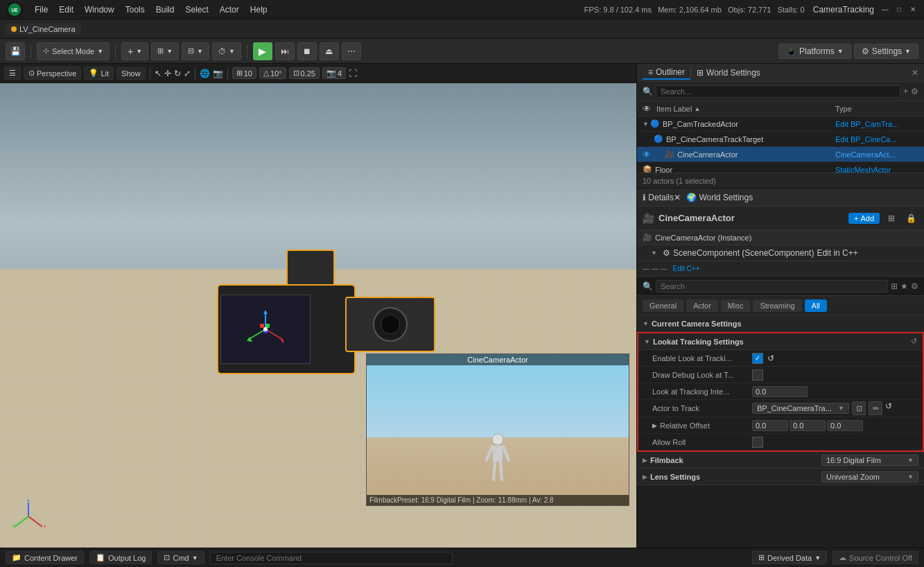 This screenshot has height=567, width=924. I want to click on row-type: Edit BP_CineCa..., so click(877, 139).